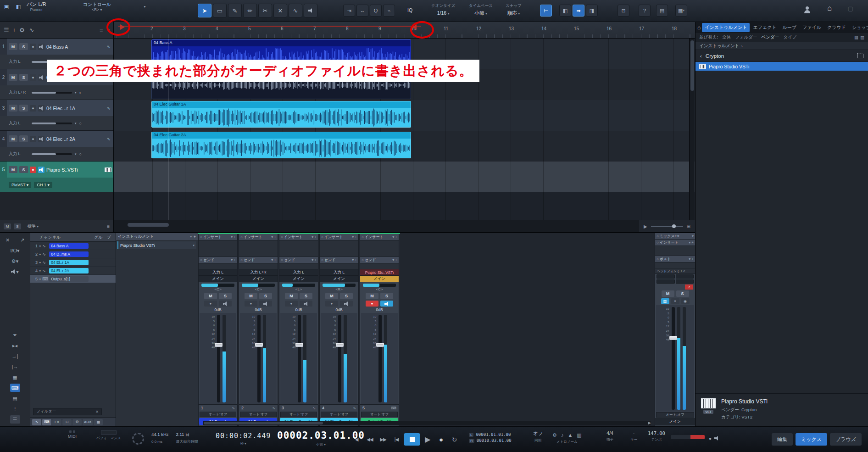 Image resolution: width=868 pixels, height=452 pixels. What do you see at coordinates (69, 271) in the screenshot?
I see `channel-name-chip: 04 El..r 2A` at bounding box center [69, 271].